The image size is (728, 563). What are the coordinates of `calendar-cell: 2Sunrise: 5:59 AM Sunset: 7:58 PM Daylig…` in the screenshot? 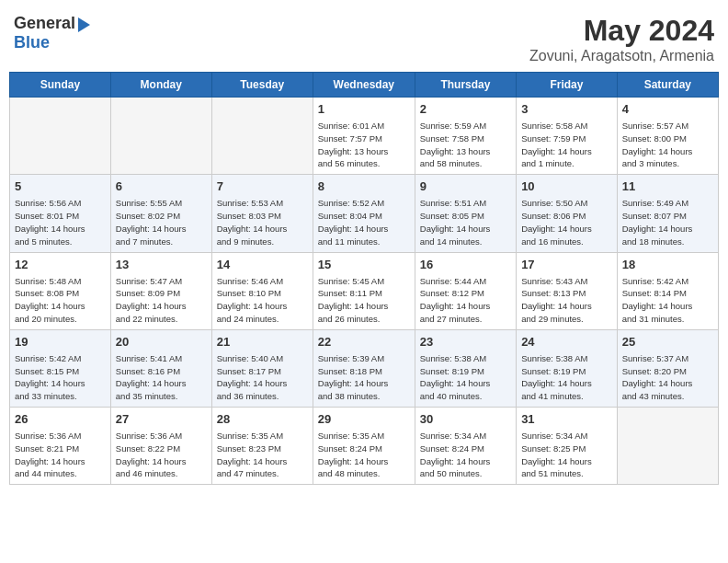 It's located at (465, 136).